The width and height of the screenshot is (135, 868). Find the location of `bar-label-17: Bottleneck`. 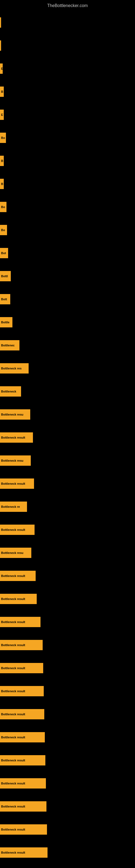

bar-label-17: Bottleneck is located at coordinates (9, 392).